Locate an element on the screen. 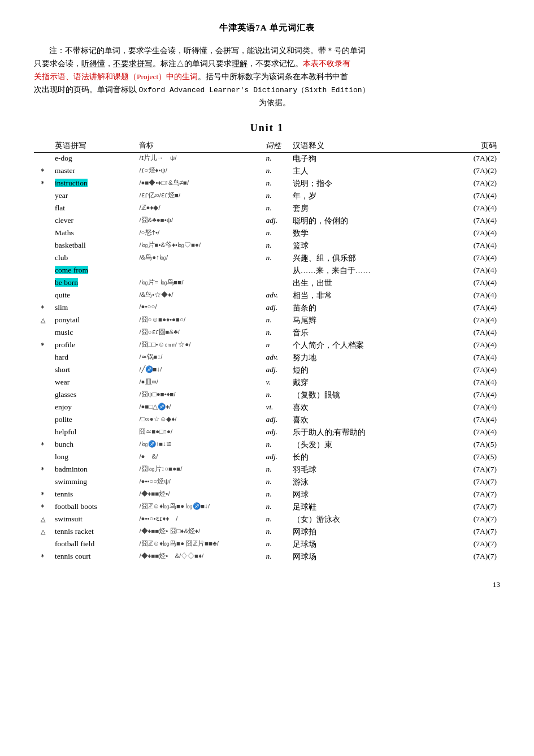  row-chinese: 喜欢 is located at coordinates (367, 408).